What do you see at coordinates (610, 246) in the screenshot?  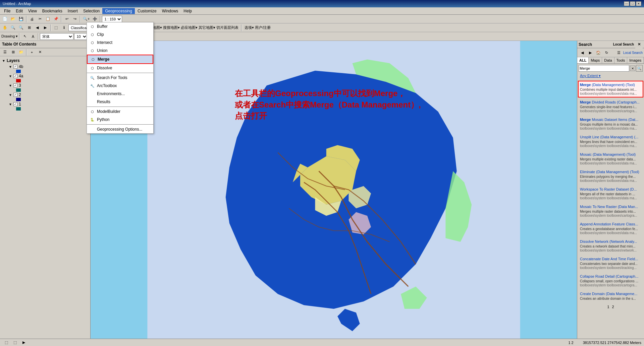 I see `result-dissolve-network: Dissolve Network (Network Analy... Creat…` at bounding box center [610, 246].